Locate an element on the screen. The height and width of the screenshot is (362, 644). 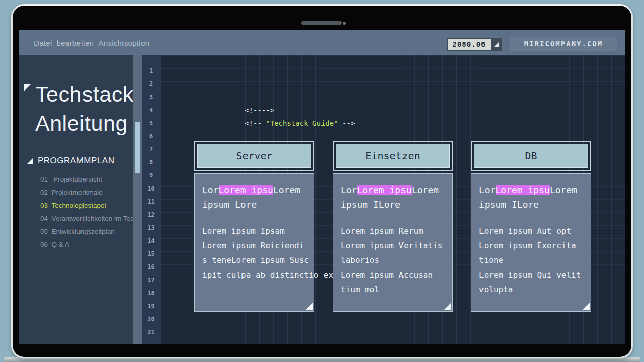
line-number: 16 is located at coordinates (151, 267).